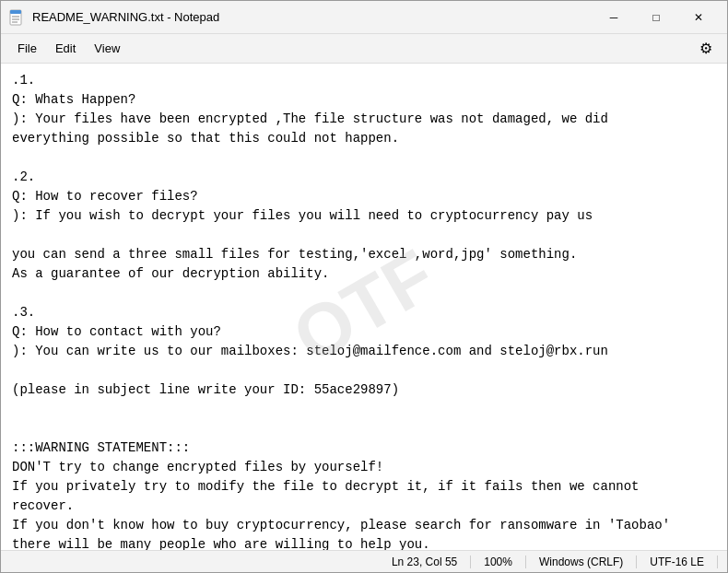  What do you see at coordinates (17, 18) in the screenshot?
I see `app-icon` at bounding box center [17, 18].